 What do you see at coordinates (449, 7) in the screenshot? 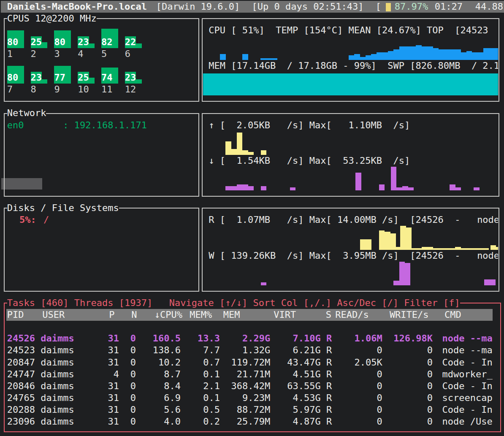
I see `battery-time: 01:27` at bounding box center [449, 7].